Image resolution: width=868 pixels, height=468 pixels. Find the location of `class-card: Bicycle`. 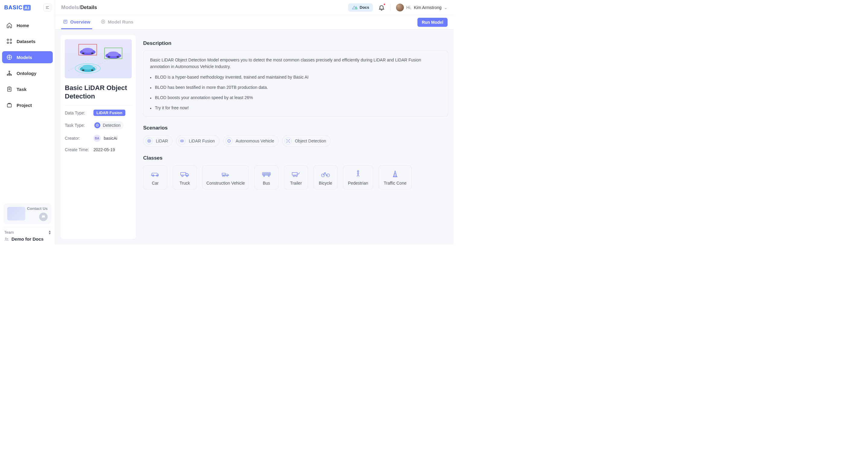

class-card: Bicycle is located at coordinates (326, 177).